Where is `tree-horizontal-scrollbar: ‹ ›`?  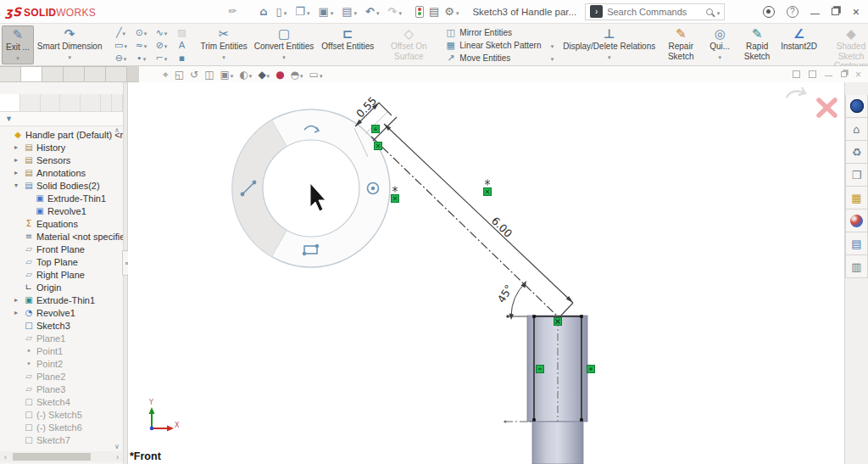 tree-horizontal-scrollbar: ‹ › is located at coordinates (61, 456).